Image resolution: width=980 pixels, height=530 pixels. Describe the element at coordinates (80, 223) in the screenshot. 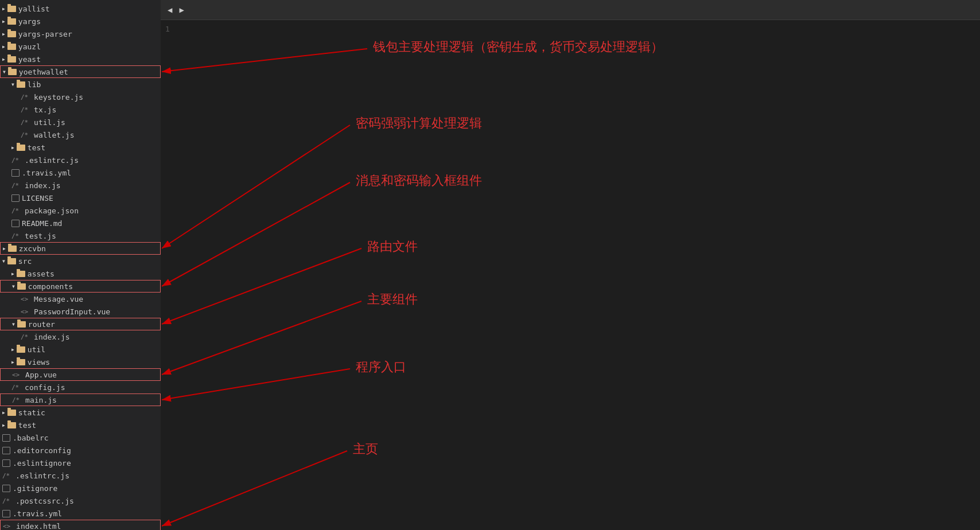

I see `sidebar-item-README.md: README.md` at that location.